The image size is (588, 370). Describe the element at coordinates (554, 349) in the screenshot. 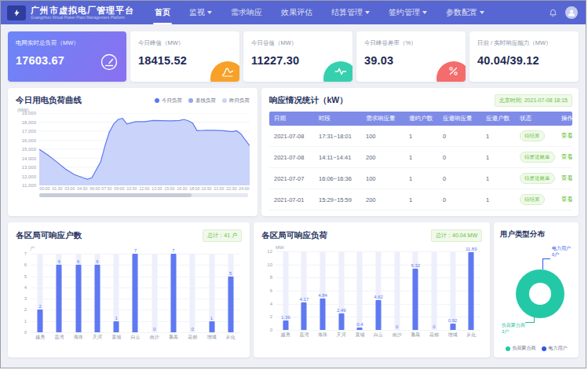

I see `donut-legend-item-1: 电力用户` at that location.